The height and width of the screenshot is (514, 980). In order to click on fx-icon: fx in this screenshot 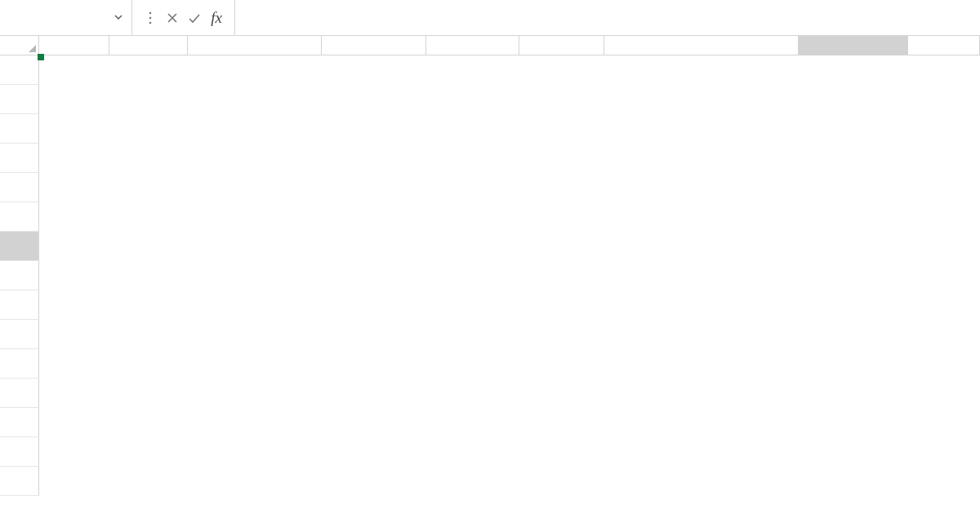, I will do `click(216, 18)`.